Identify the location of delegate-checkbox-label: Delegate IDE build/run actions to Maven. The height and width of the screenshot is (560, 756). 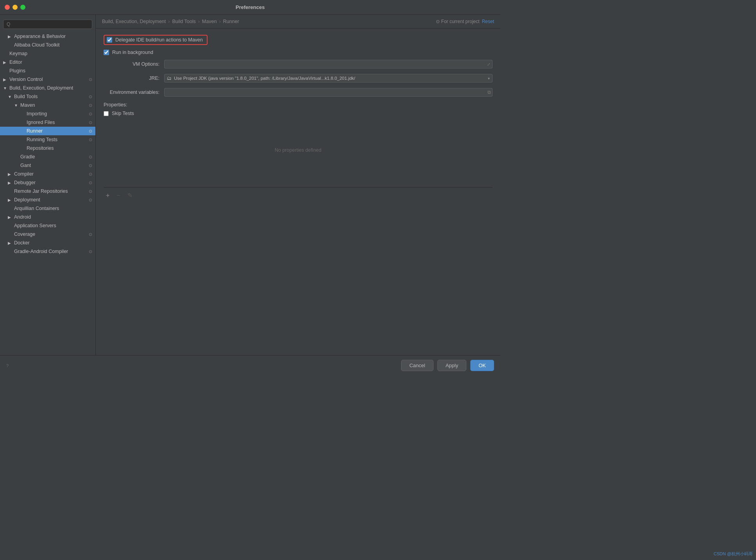
(159, 40).